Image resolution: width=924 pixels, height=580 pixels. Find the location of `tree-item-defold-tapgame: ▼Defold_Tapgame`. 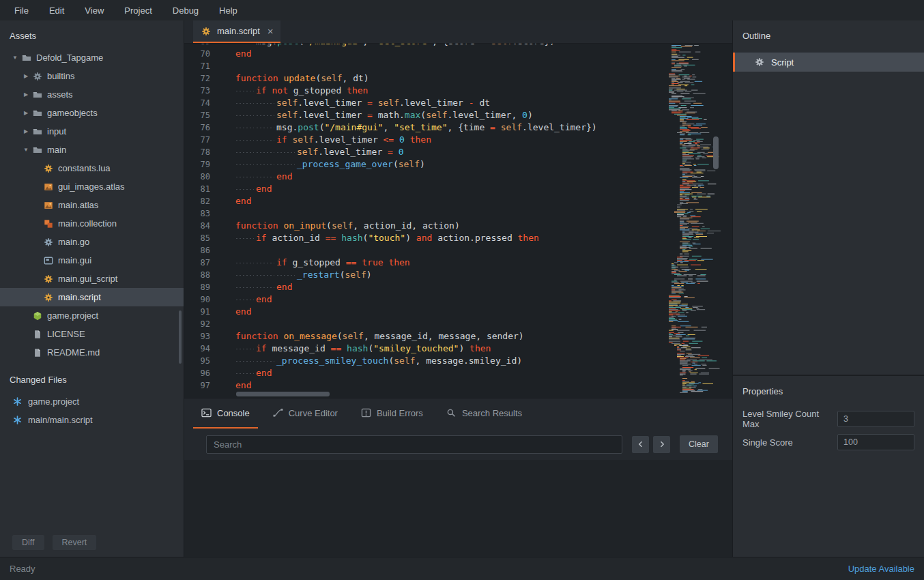

tree-item-defold-tapgame: ▼Defold_Tapgame is located at coordinates (91, 57).